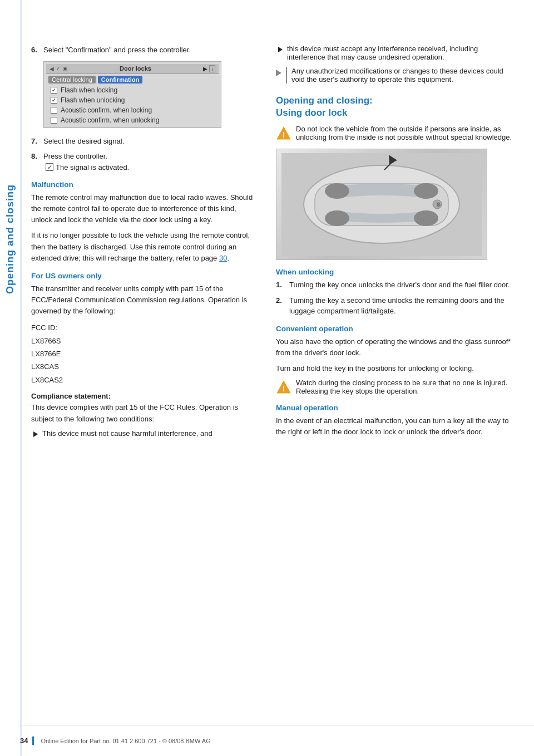 The image size is (534, 756). Describe the element at coordinates (397, 408) in the screenshot. I see `manual-heading: Manual operation` at that location.